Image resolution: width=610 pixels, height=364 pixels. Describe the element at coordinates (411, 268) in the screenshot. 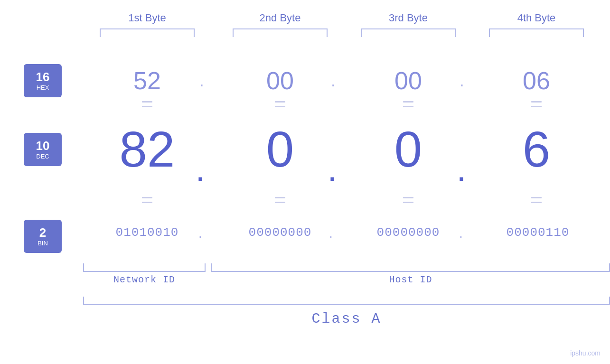

I see `host-id-bracket` at that location.